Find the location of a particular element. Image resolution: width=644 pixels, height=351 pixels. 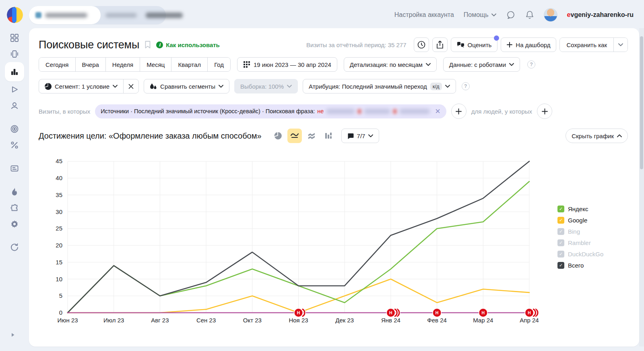

rate-button: Оценить is located at coordinates (474, 45).